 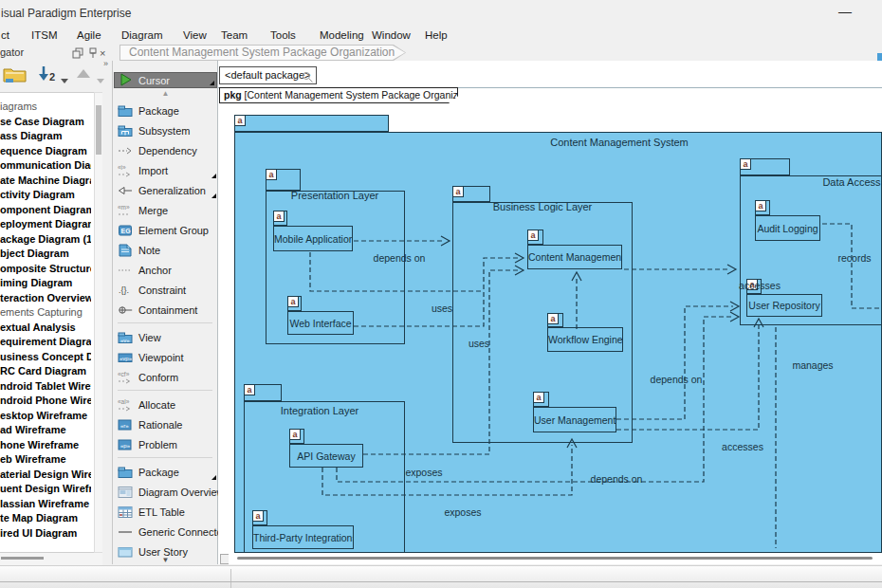 I want to click on tool-conform: «cf»Conform, so click(x=165, y=377).